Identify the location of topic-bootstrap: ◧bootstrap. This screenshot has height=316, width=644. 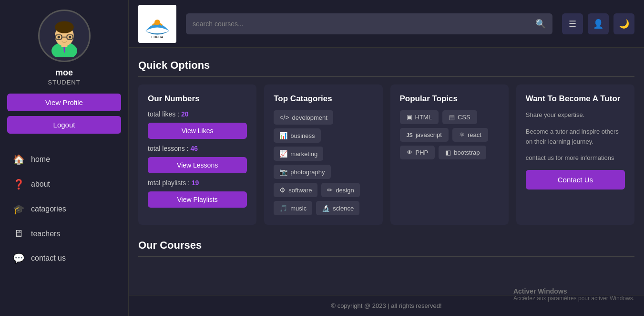
(462, 153).